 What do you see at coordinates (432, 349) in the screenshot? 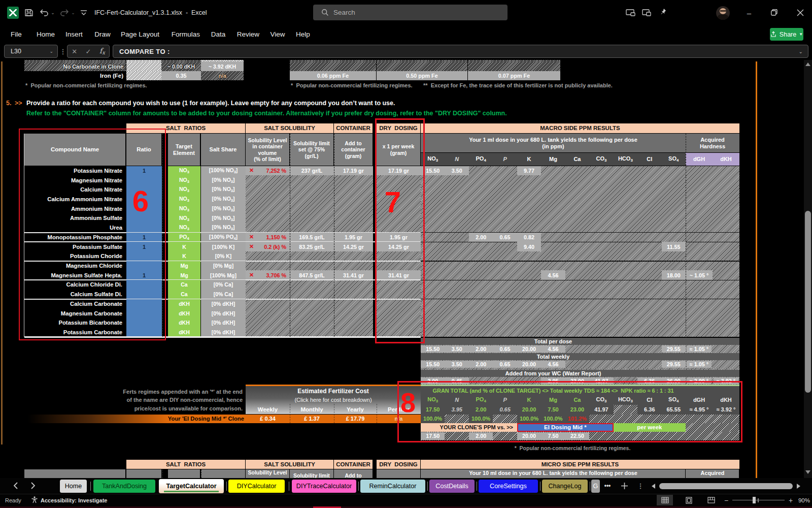
I see `total-per-dose-no3: 15.50` at bounding box center [432, 349].